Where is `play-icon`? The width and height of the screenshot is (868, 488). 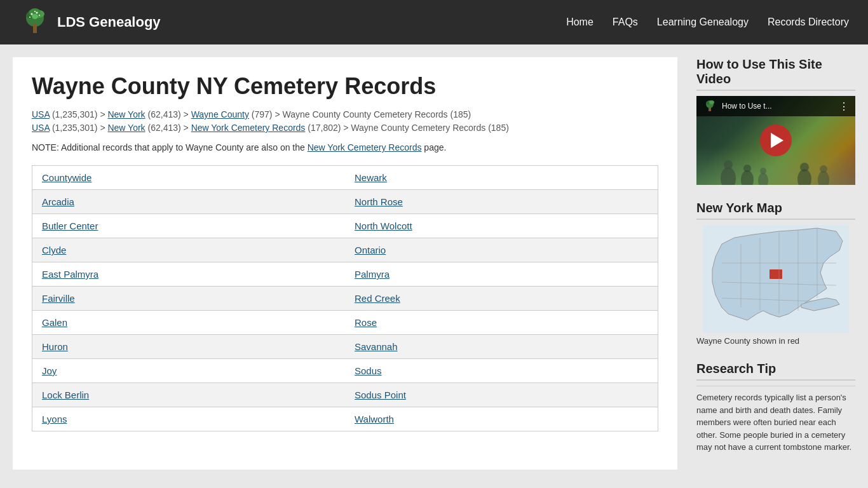 play-icon is located at coordinates (777, 140).